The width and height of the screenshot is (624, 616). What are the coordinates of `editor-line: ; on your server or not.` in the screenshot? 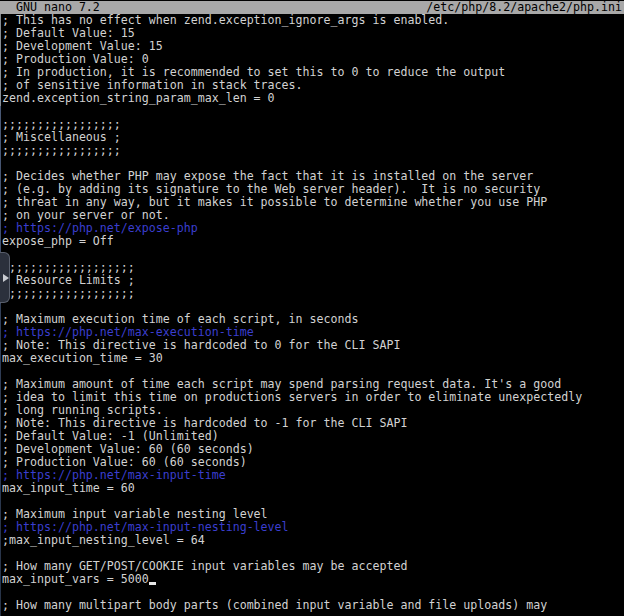 It's located at (312, 216).